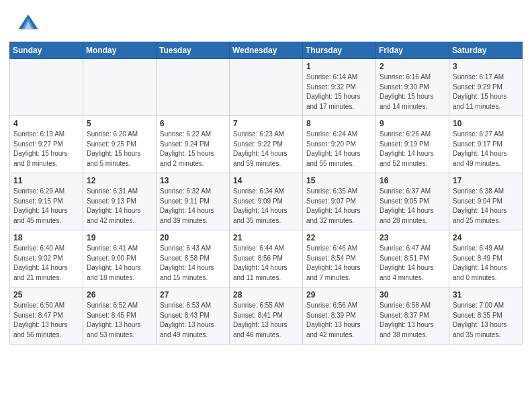  Describe the element at coordinates (340, 201) in the screenshot. I see `calendar-cell: 15Sunrise: 6:35 AMSunset: 9:07 PMDayligh…` at that location.